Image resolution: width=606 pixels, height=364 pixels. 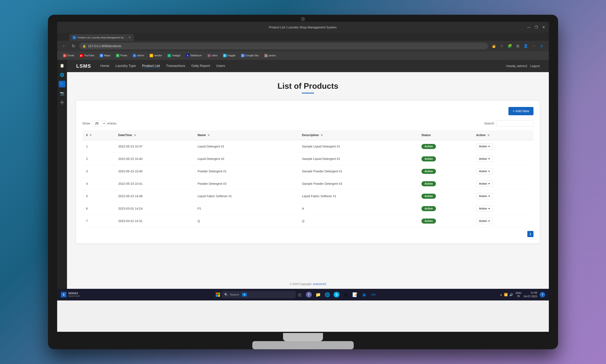 What do you see at coordinates (544, 27) in the screenshot?
I see `close-button: ✕` at bounding box center [544, 27].